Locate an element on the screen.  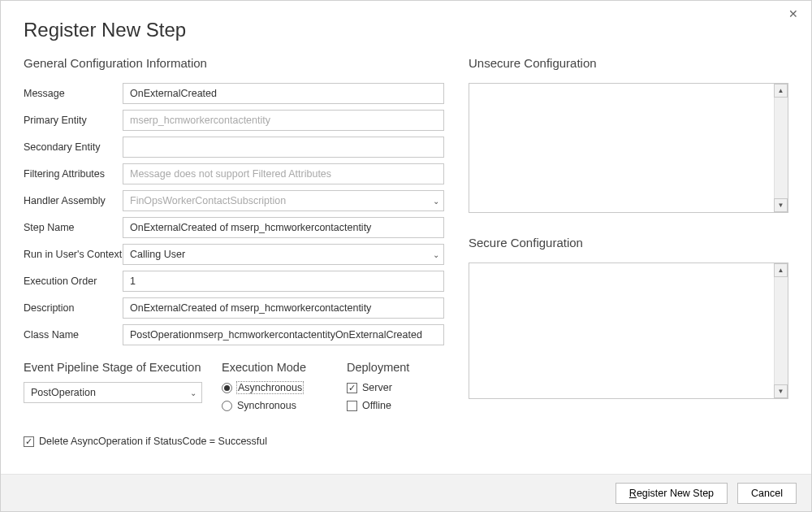
close-button: ✕ is located at coordinates (793, 14).